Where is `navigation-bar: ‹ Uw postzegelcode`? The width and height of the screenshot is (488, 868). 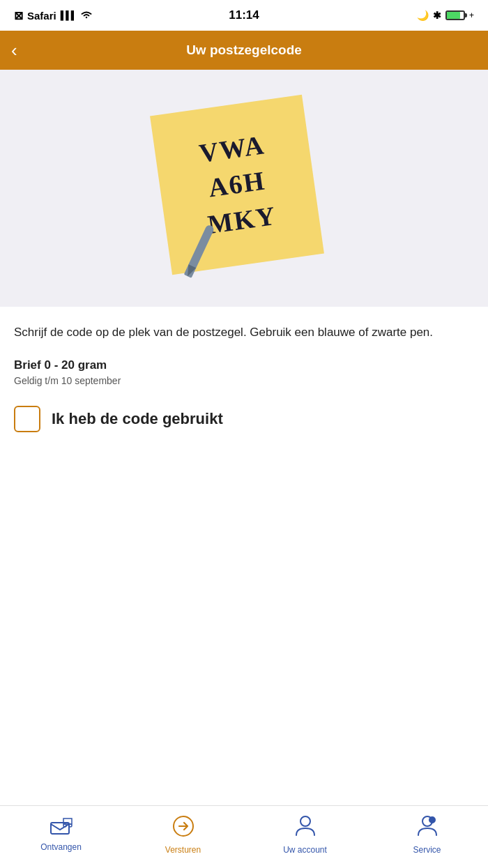
navigation-bar: ‹ Uw postzegelcode is located at coordinates (244, 50).